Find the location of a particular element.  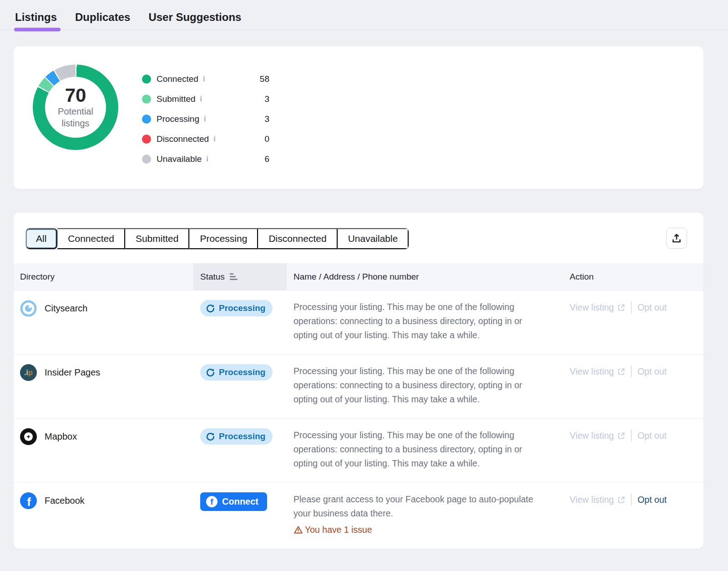

legend-row-processing: Processing i 3 is located at coordinates (206, 119).